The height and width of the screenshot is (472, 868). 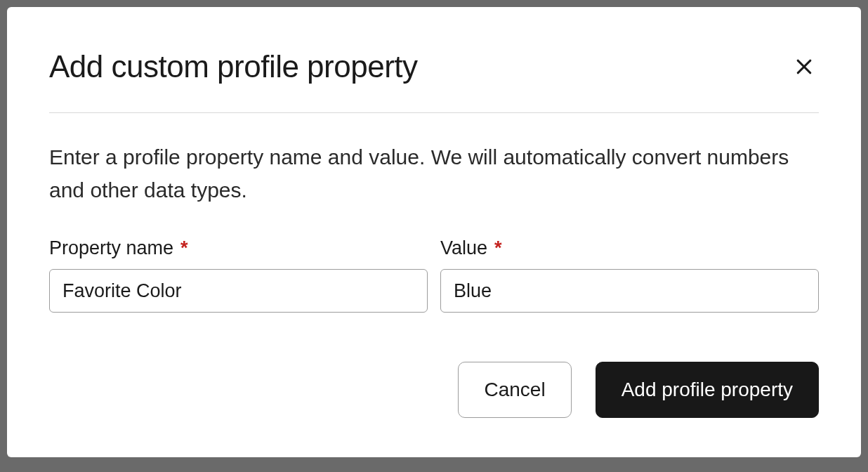 What do you see at coordinates (804, 67) in the screenshot?
I see `close-icon` at bounding box center [804, 67].